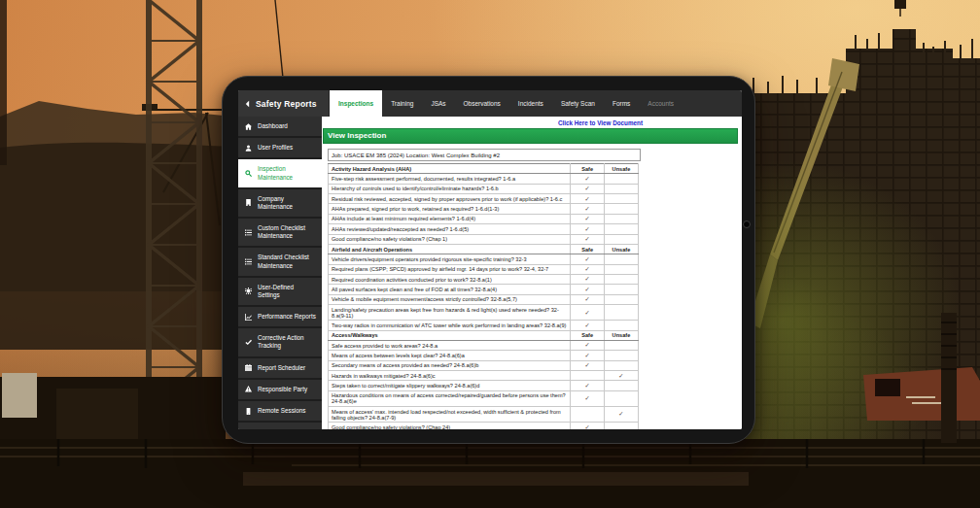 Image resolution: width=980 pixels, height=508 pixels. What do you see at coordinates (621, 103) in the screenshot?
I see `tab-forms: Forms` at bounding box center [621, 103].